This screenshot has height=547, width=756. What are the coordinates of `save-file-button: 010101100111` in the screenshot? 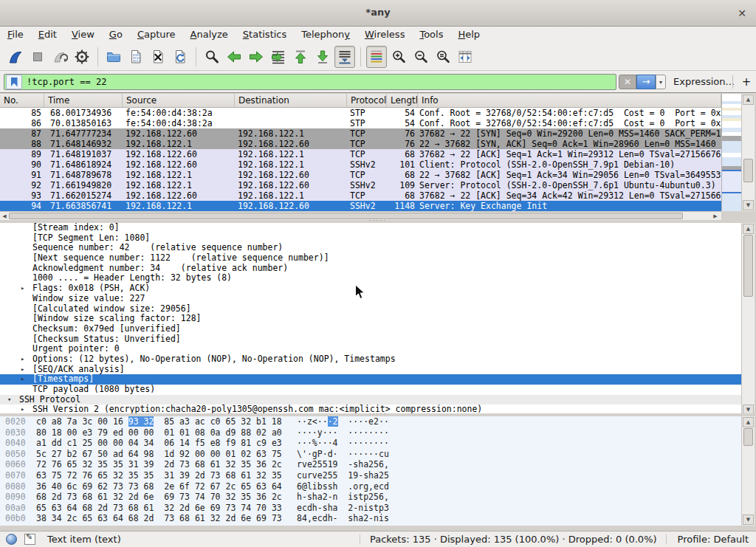 It's located at (136, 57).